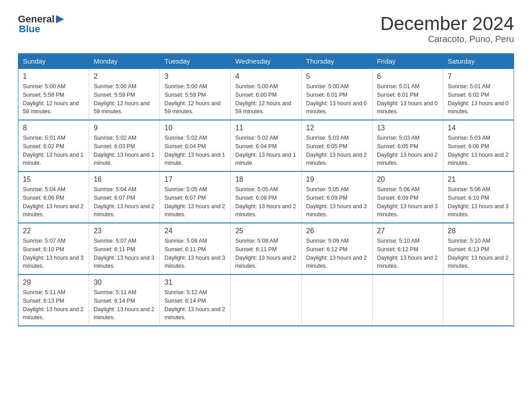 The width and height of the screenshot is (532, 411). I want to click on day-info: Sunrise: 5:00 AMSunset: 5:59 PMDaylight:…, so click(122, 99).